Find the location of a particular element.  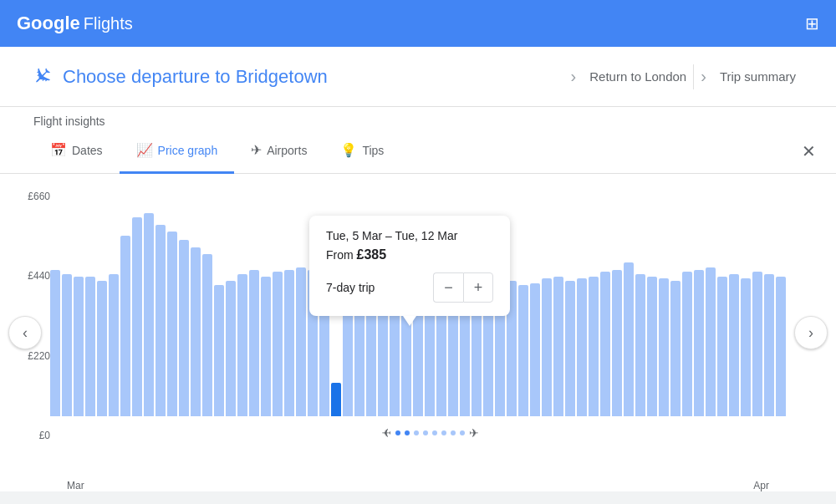

nav-prev-button: ‹ is located at coordinates (25, 333).